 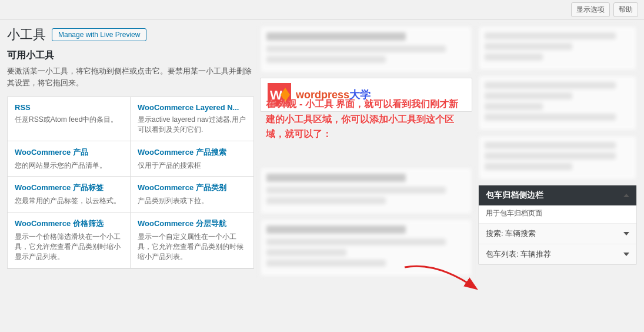 I want to click on sidebar-widget-subtext: 用于包车归档页面, so click(x=558, y=214).